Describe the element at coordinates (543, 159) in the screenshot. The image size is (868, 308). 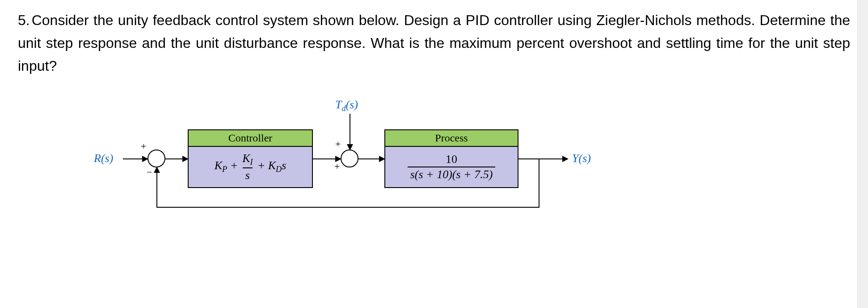
I see `arrow-process-to-output` at that location.